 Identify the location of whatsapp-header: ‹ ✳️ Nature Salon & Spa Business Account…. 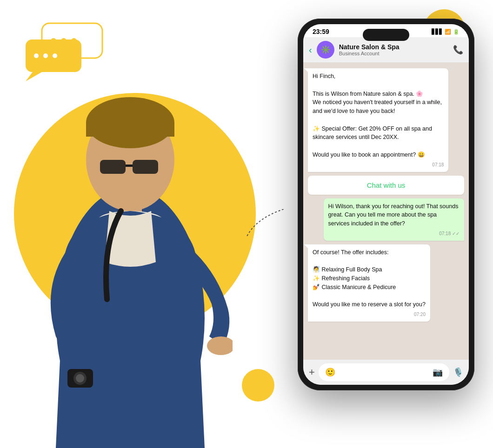
(386, 50).